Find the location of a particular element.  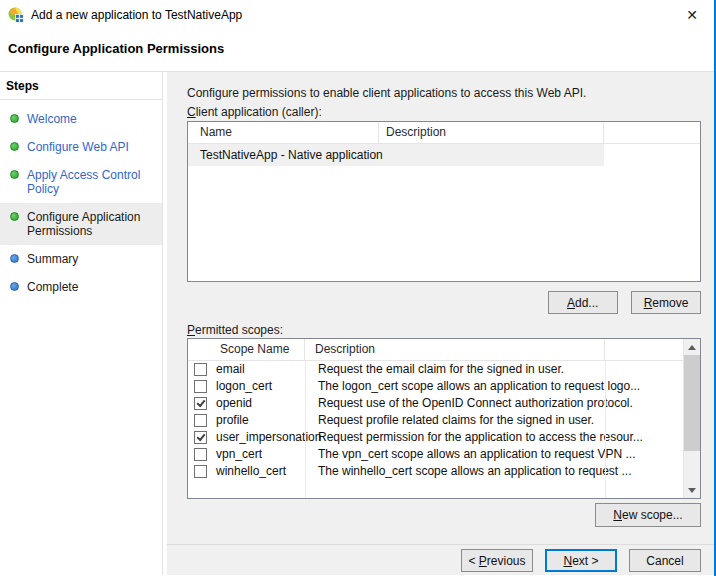

scopes-scrollbar is located at coordinates (692, 418).